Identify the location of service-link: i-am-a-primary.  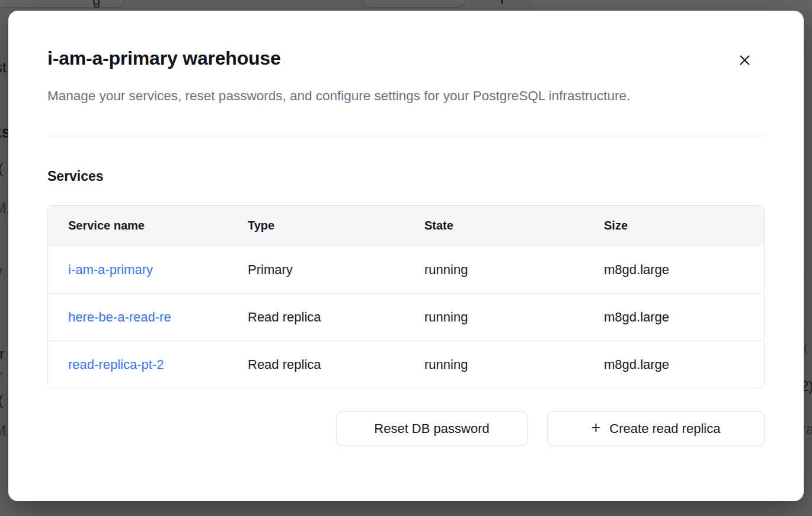
(110, 269).